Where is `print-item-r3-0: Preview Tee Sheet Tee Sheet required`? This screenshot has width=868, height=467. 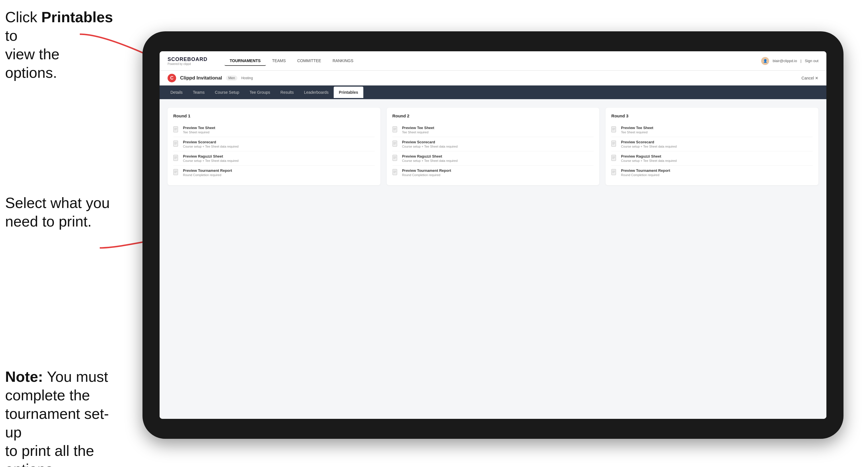 print-item-r3-0: Preview Tee Sheet Tee Sheet required is located at coordinates (712, 130).